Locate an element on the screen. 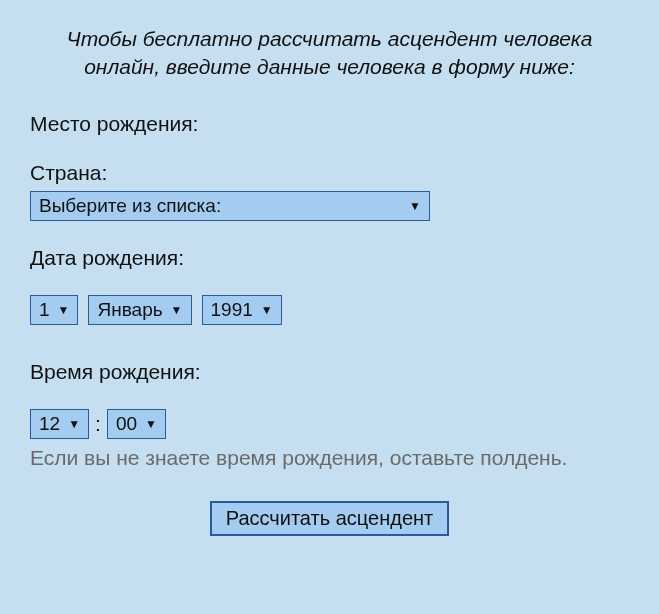 Image resolution: width=659 pixels, height=614 pixels. day-value: 1 is located at coordinates (44, 310).